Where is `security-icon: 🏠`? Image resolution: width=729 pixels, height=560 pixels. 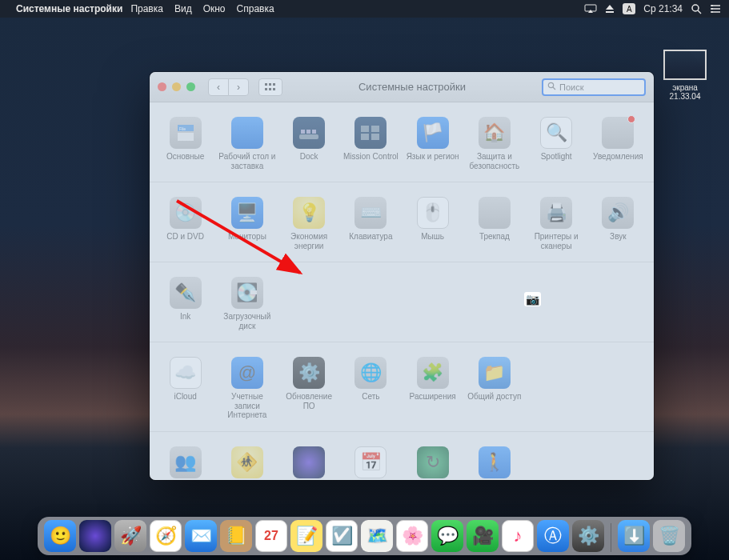
security-icon: 🏠 is located at coordinates (495, 133).